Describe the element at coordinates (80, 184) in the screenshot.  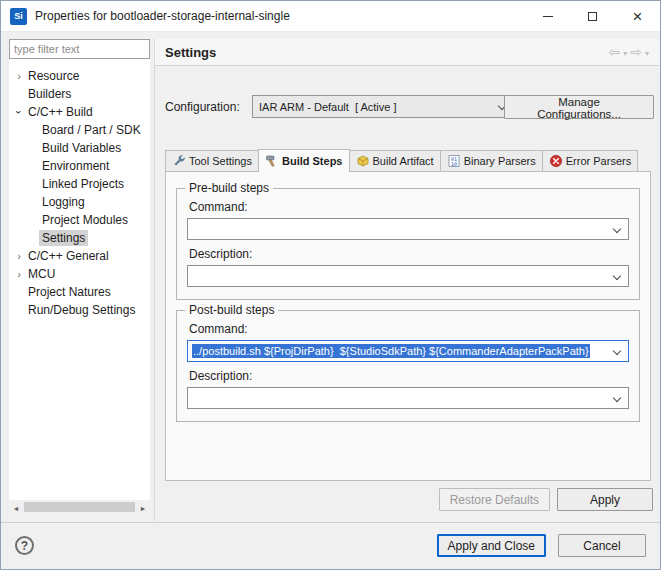
I see `tree-item-linked-projects: Linked Projects` at that location.